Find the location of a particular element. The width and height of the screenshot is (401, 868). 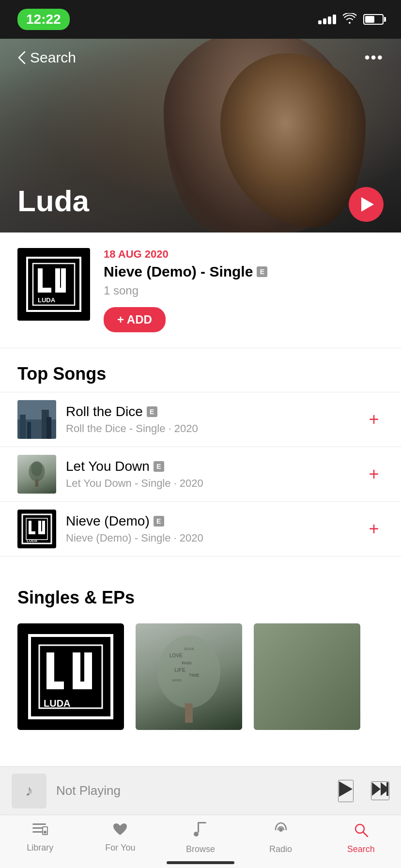

explicit-3: E is located at coordinates (159, 521).